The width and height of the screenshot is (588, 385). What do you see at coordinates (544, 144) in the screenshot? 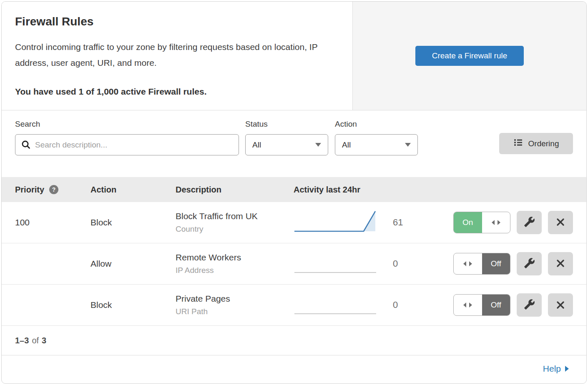
I see `ordering-button-label: Ordering` at bounding box center [544, 144].